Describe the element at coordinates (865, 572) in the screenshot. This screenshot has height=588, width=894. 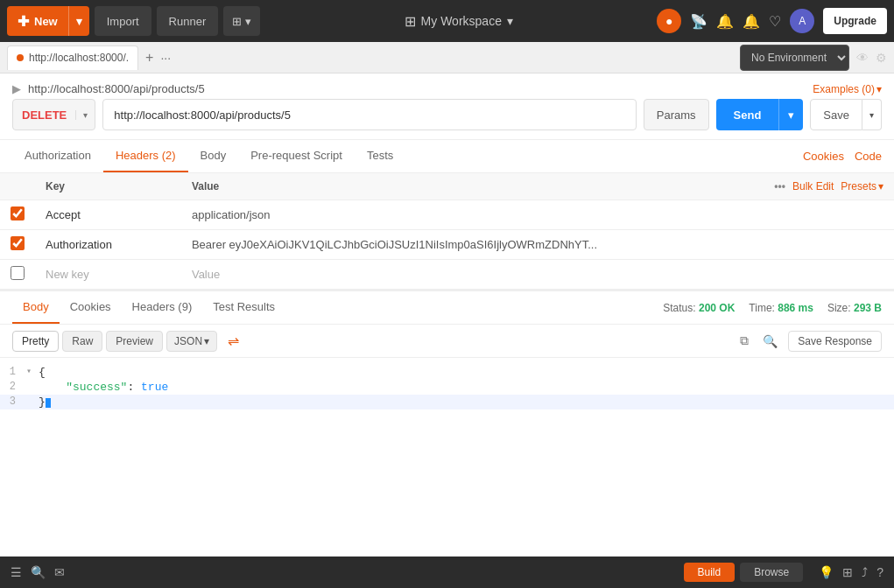
I see `share-icon: ⤴` at that location.